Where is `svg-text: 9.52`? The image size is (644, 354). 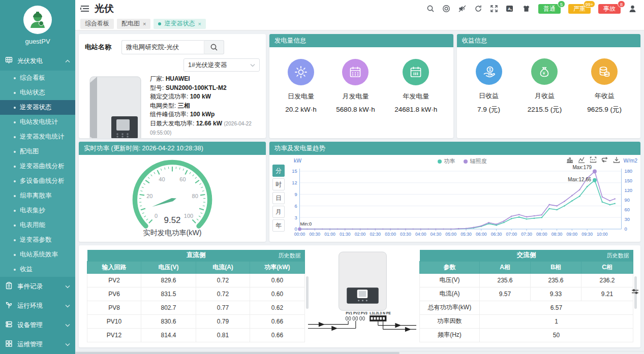
svg-text: 9.52 is located at coordinates (173, 220).